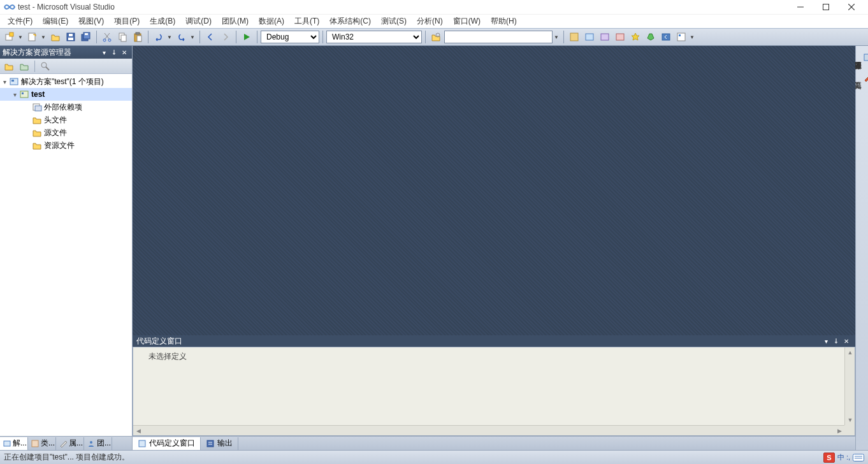  What do you see at coordinates (836, 341) in the screenshot?
I see `codedef-pin-button` at bounding box center [836, 341].